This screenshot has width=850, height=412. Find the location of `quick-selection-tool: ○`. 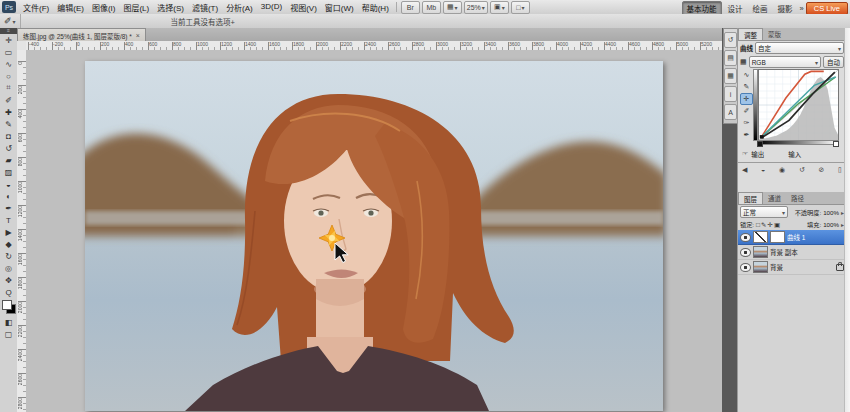

quick-selection-tool: ○ is located at coordinates (8, 76).